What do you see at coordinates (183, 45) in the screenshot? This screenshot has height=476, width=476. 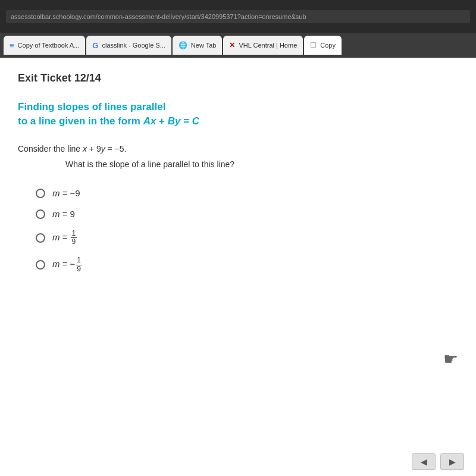 I see `tab-newtab-icon: 🌐` at bounding box center [183, 45].